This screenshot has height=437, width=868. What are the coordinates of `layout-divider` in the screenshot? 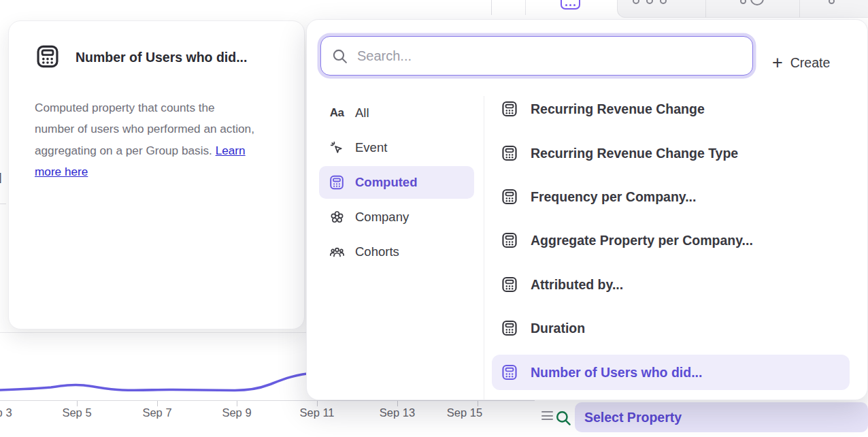 It's located at (491, 7).